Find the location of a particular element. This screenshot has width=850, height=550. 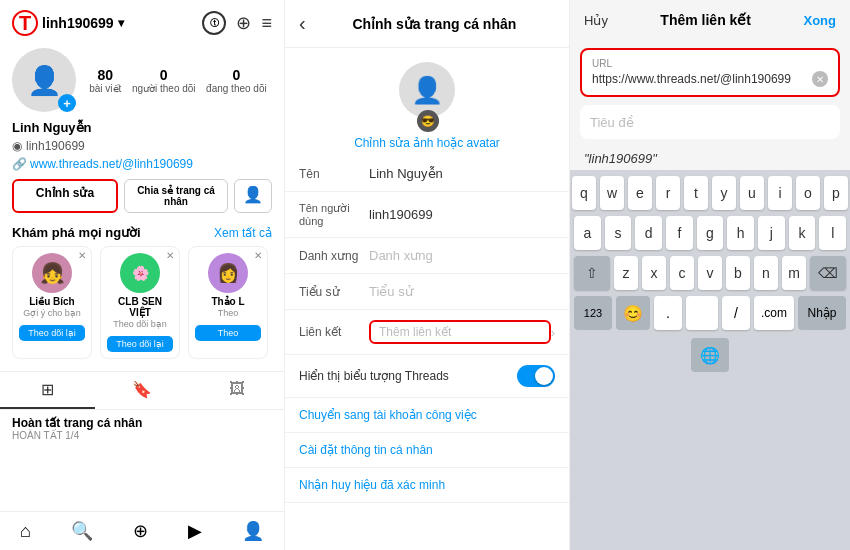

return-key: Nhập is located at coordinates (822, 313).